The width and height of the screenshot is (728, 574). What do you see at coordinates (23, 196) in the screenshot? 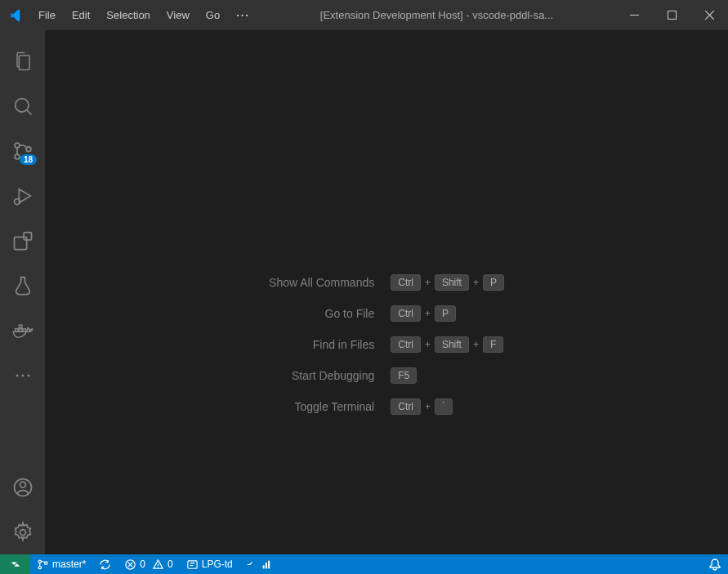
I see `debug-icon` at bounding box center [23, 196].